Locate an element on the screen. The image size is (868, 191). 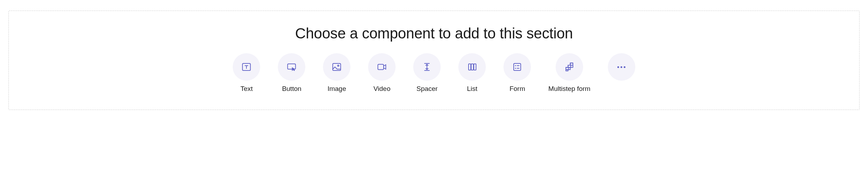
form-icon is located at coordinates (517, 67).